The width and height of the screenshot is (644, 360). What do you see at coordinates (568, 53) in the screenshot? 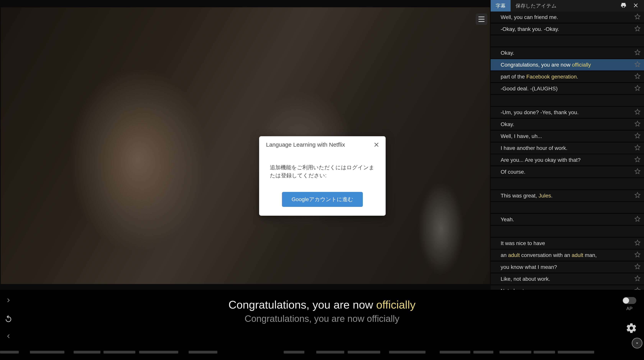
I see `subtitle-text: Okay.` at bounding box center [568, 53].